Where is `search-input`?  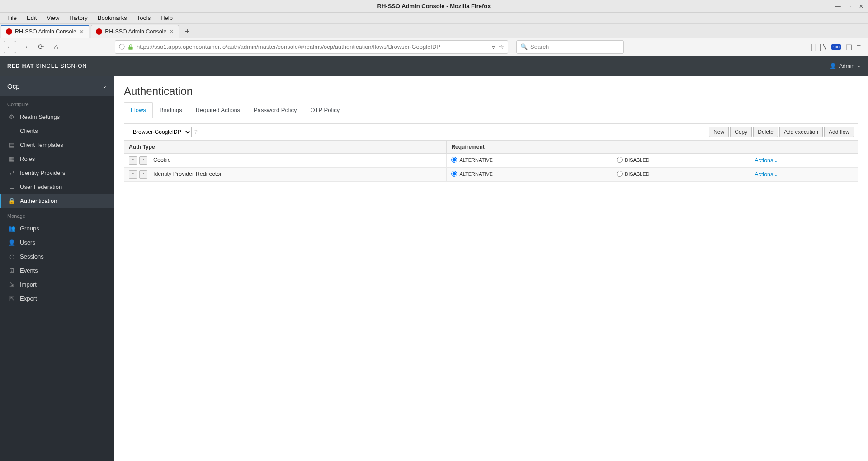 search-input is located at coordinates (575, 47).